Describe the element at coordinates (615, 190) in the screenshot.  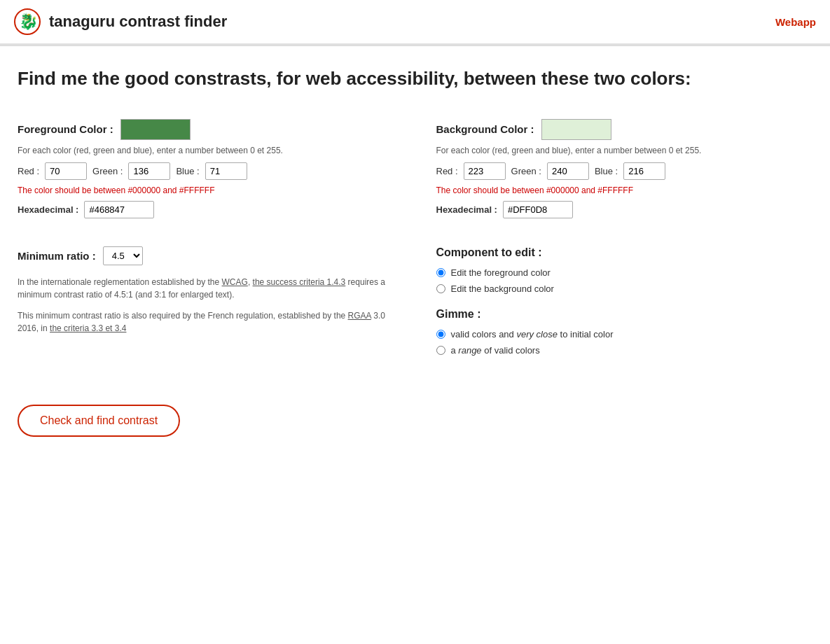
I see `background-white-link: #FFFFFF` at that location.